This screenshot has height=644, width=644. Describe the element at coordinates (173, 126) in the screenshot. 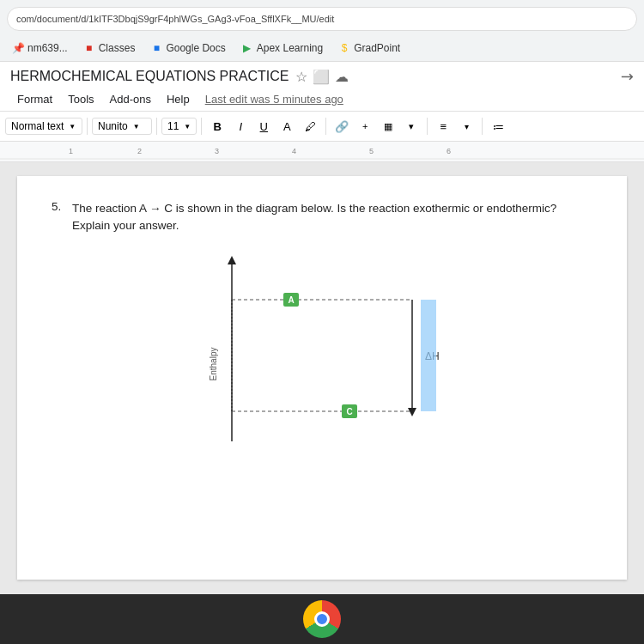

I see `size-select-value: 11` at that location.